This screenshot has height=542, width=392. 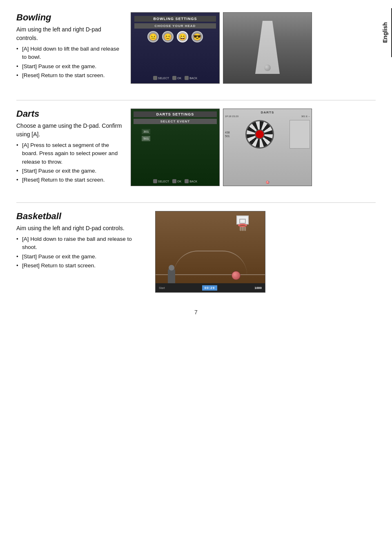 What do you see at coordinates (69, 34) in the screenshot?
I see `bowling-intro: Aim using the left and right D-pad contr…` at bounding box center [69, 34].